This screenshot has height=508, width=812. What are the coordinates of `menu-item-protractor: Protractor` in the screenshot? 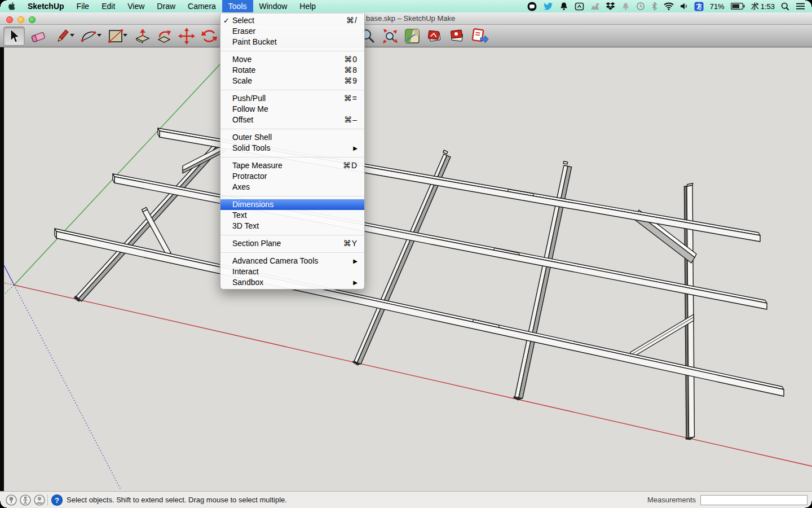 It's located at (292, 176).